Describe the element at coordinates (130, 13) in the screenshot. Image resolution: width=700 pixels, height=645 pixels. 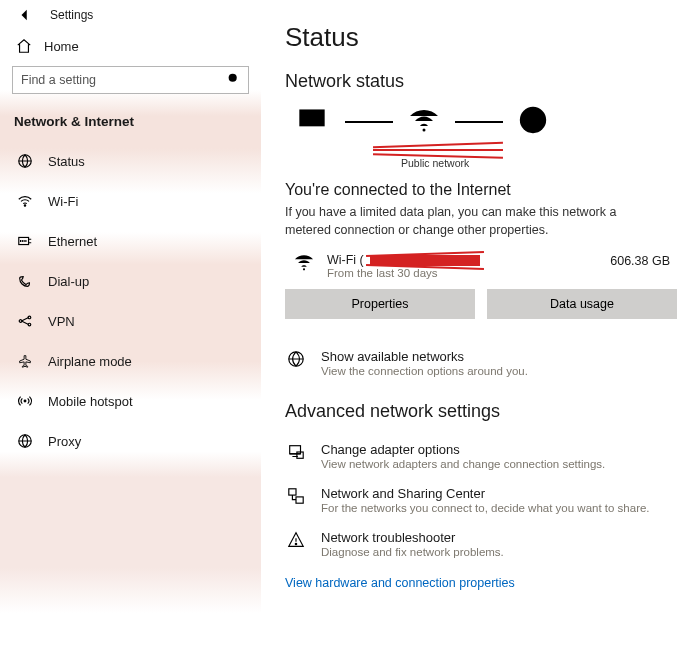
I see `titlebar: Settings` at that location.